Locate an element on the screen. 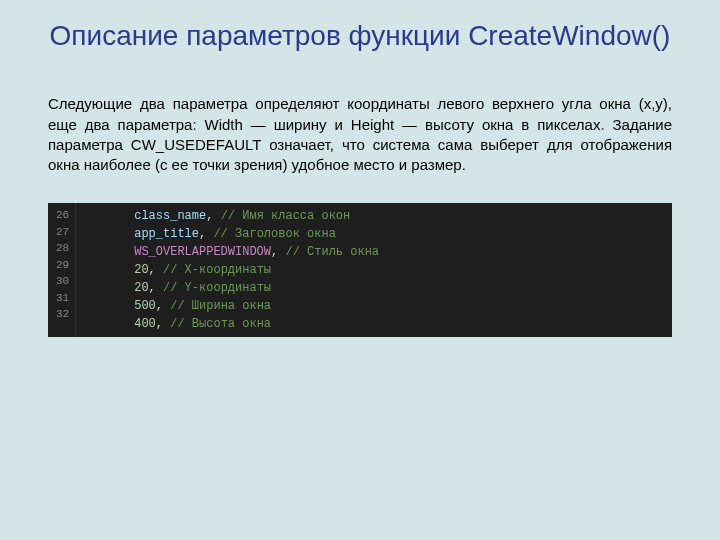 This screenshot has height=540, width=720. code-token: app_title is located at coordinates (166, 234).